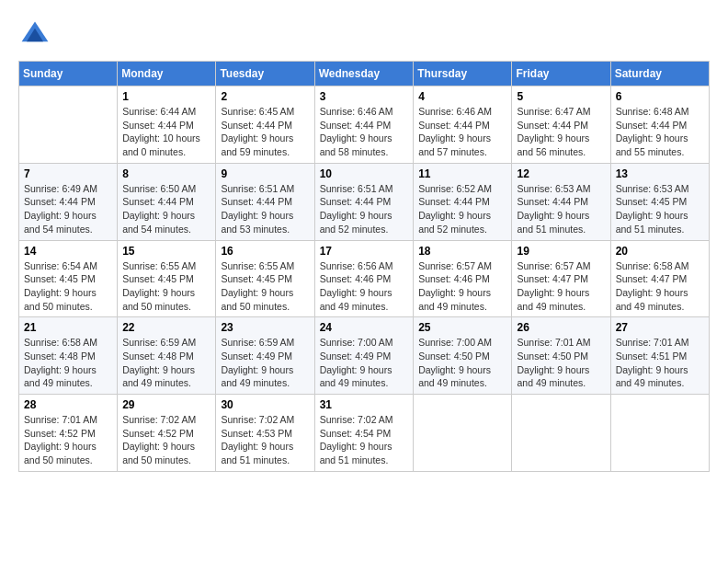 Image resolution: width=728 pixels, height=563 pixels. Describe the element at coordinates (561, 132) in the screenshot. I see `day-info: Sunrise: 6:47 AM Sunset: 4:44 PM Dayligh…` at that location.